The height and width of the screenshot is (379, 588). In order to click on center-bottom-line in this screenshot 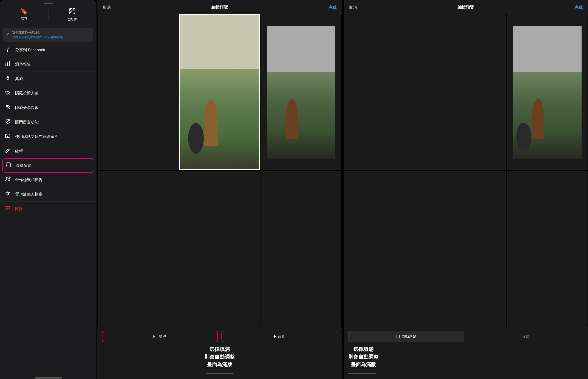, I will do `click(220, 373)`.